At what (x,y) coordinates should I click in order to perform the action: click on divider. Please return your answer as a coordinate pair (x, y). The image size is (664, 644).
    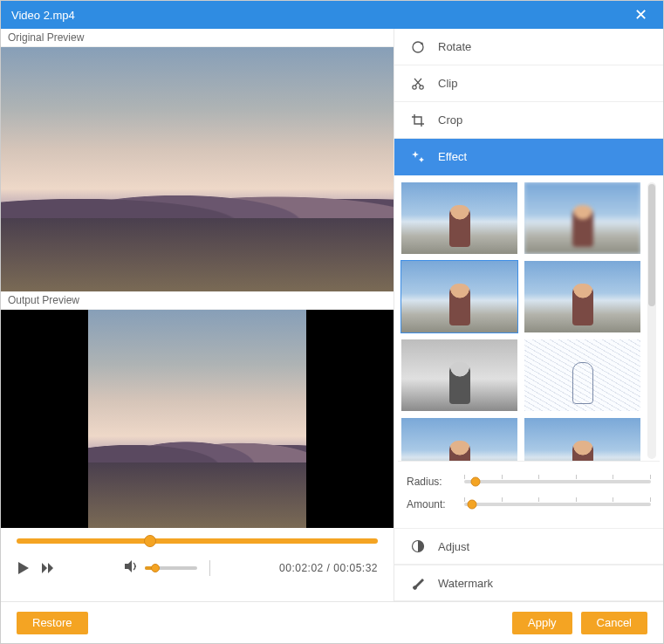
    Looking at the image, I should click on (209, 568).